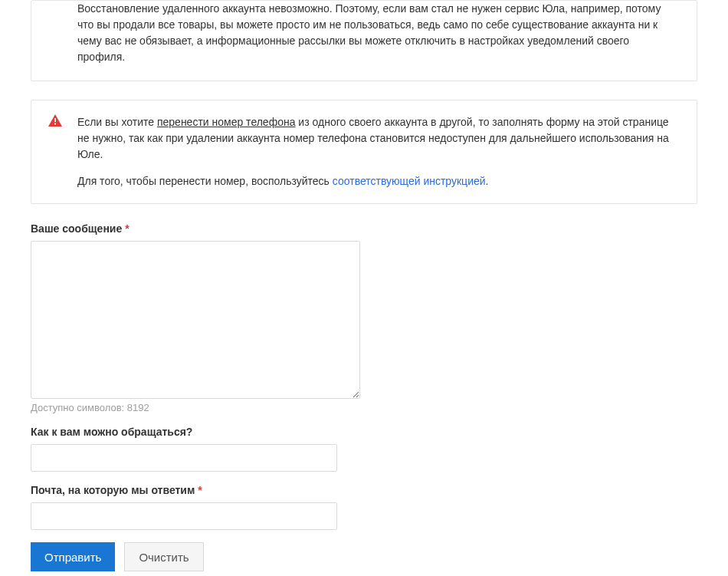  What do you see at coordinates (409, 181) in the screenshot?
I see `instruction-link: соответствующей инструкцией` at bounding box center [409, 181].